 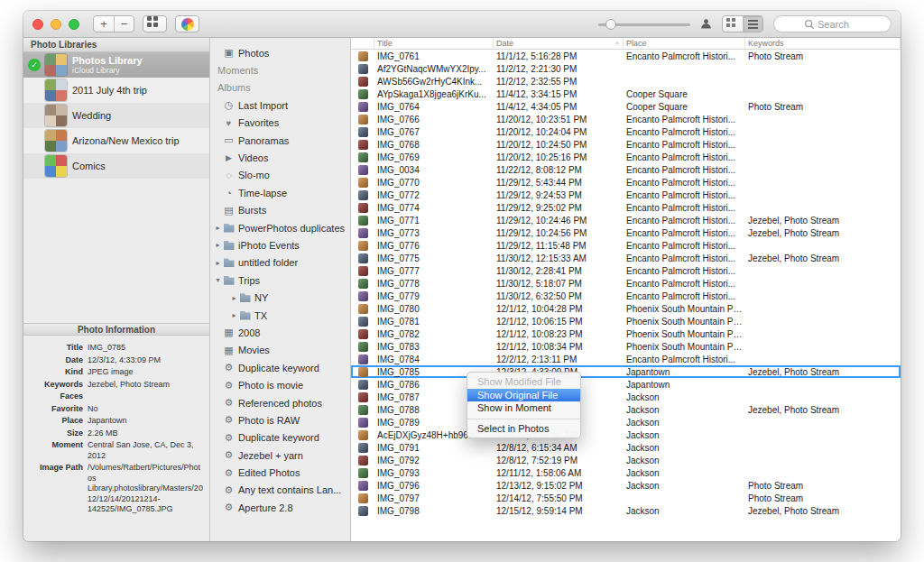 What do you see at coordinates (116, 65) in the screenshot?
I see `library-item: Photos Library iCloud Library` at bounding box center [116, 65].